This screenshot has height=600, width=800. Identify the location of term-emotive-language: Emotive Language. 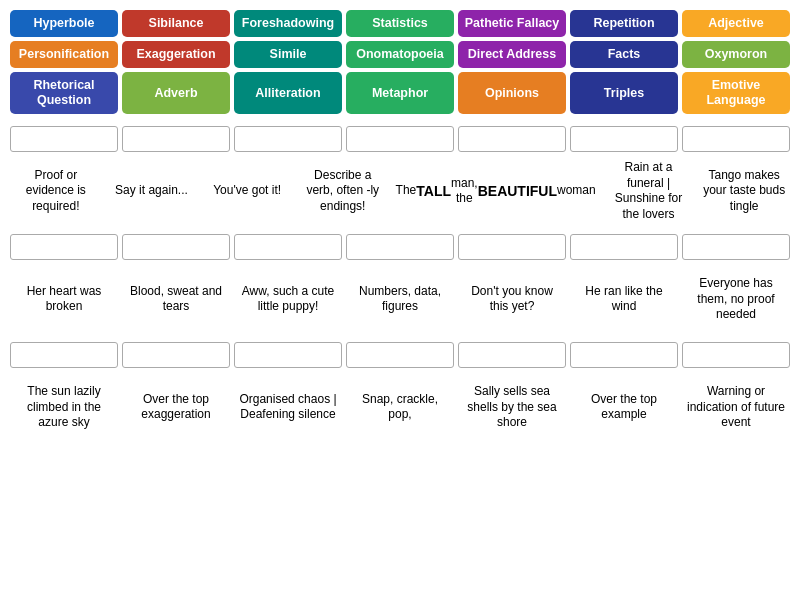
(736, 93).